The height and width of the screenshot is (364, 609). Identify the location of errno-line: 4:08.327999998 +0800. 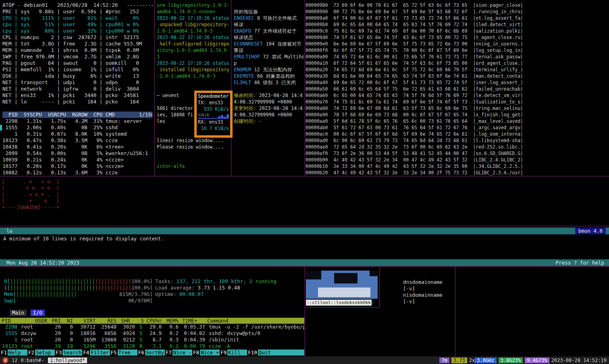
(269, 115).